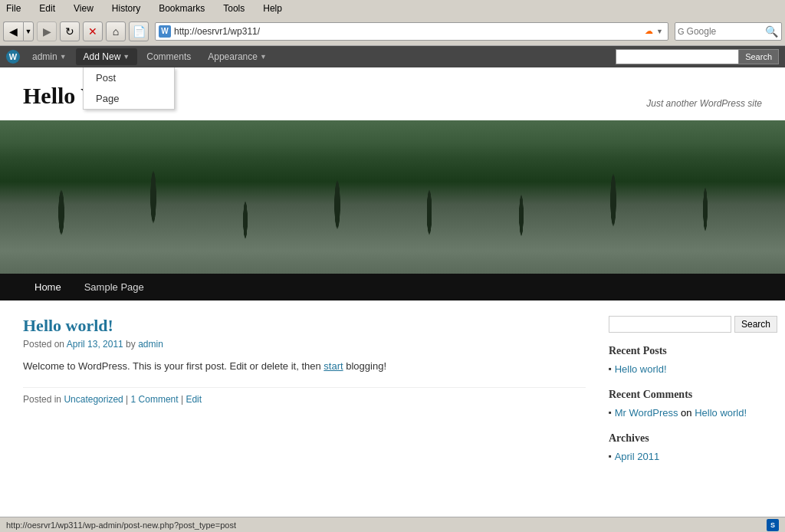 The image size is (785, 532). What do you see at coordinates (685, 324) in the screenshot?
I see `sidebar-search: Search` at bounding box center [685, 324].